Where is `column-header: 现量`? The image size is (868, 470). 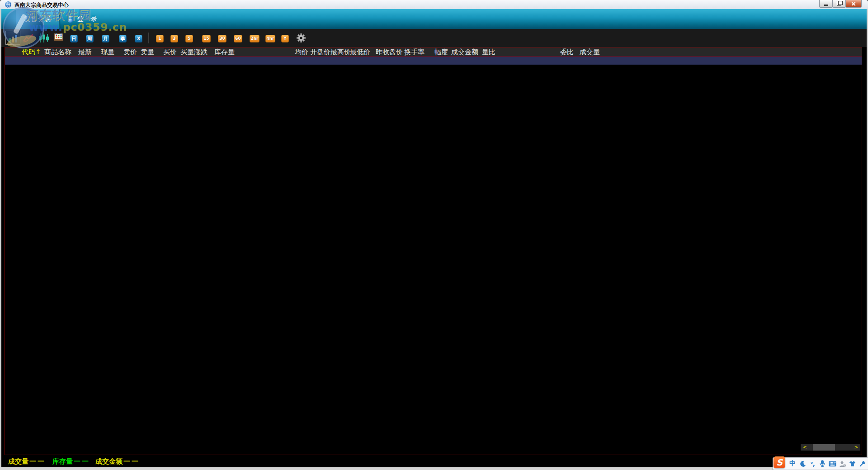 column-header: 现量 is located at coordinates (108, 52).